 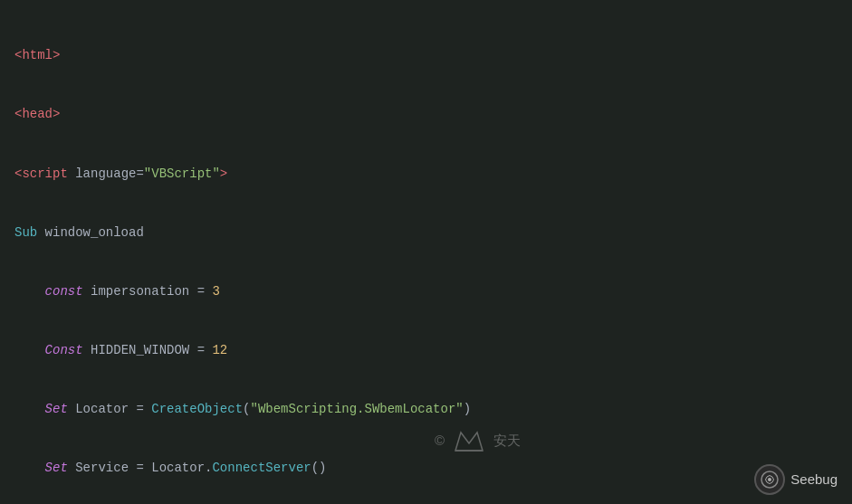 I want to click on line-html-open: <html>, so click(x=426, y=56).